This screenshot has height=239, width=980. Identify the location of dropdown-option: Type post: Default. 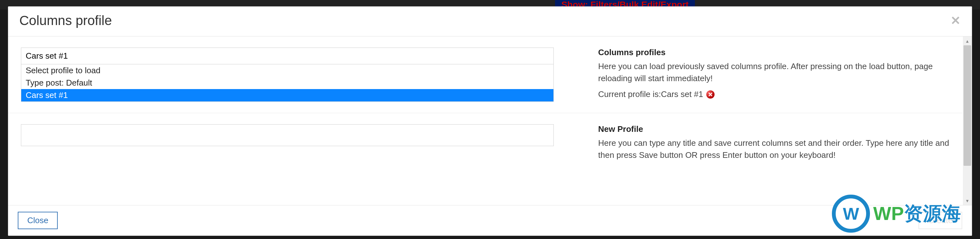
(288, 83).